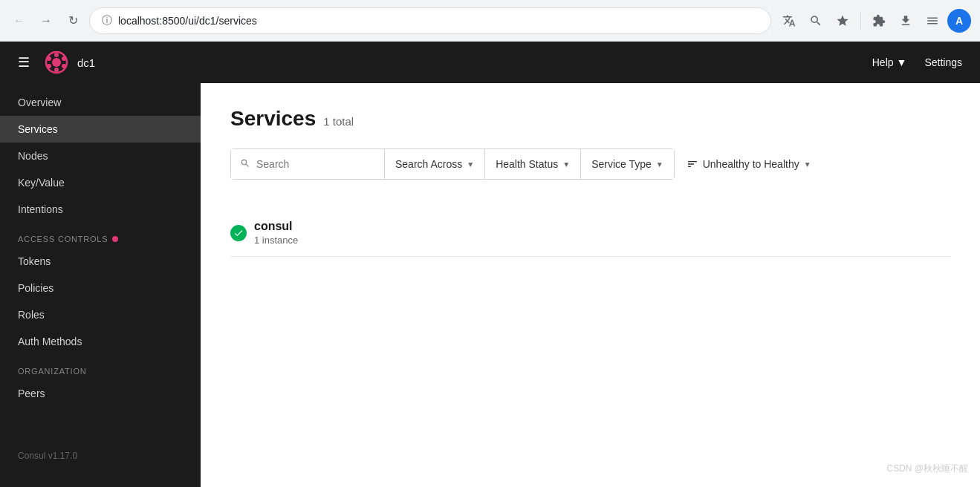 This screenshot has width=980, height=487. What do you see at coordinates (621, 164) in the screenshot?
I see `service-type-label: Service Type` at bounding box center [621, 164].